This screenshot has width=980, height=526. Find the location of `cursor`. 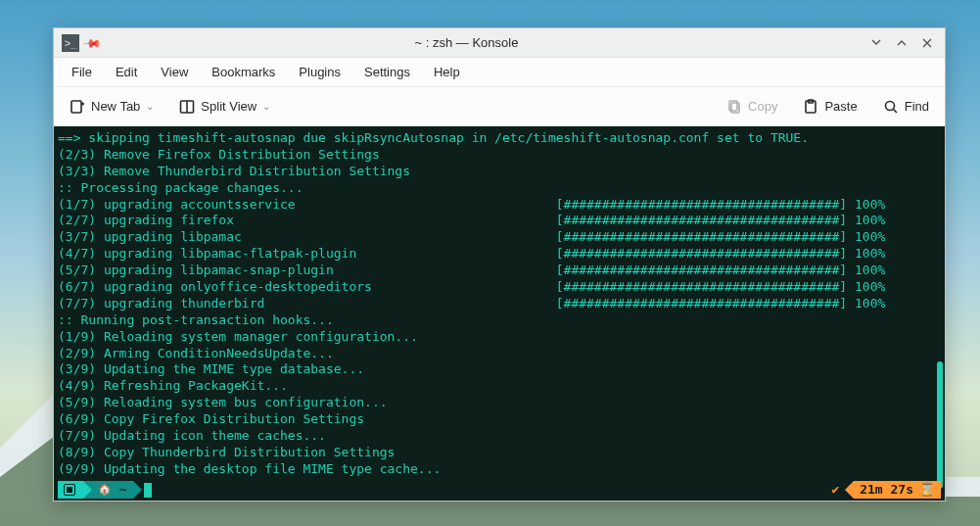

cursor is located at coordinates (148, 490).